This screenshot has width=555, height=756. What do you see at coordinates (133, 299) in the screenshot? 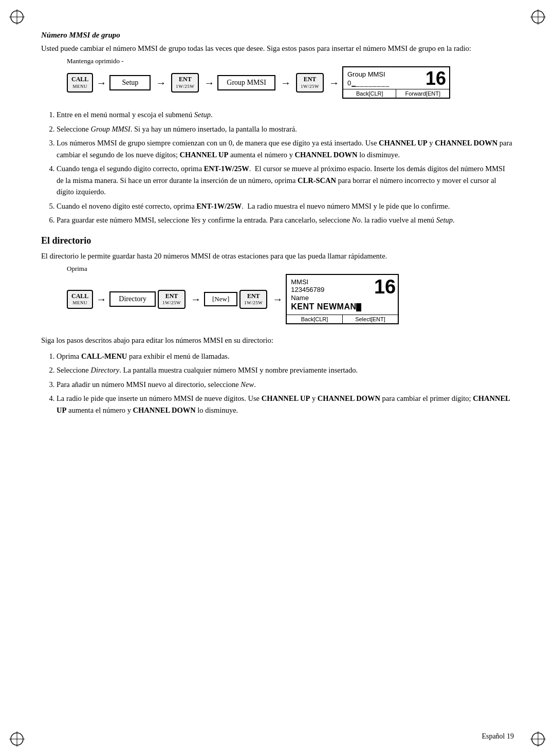
I see `directory-box: Directory` at bounding box center [133, 299].